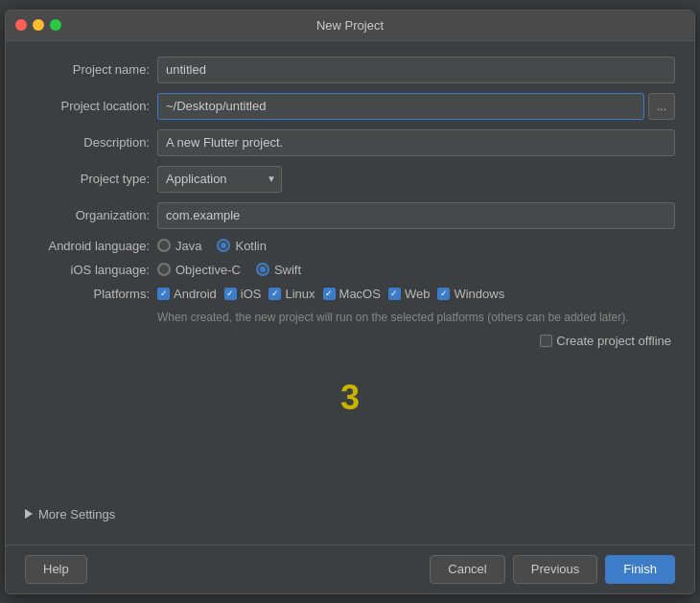 The width and height of the screenshot is (700, 603). I want to click on checkbox-linux-icon, so click(274, 293).